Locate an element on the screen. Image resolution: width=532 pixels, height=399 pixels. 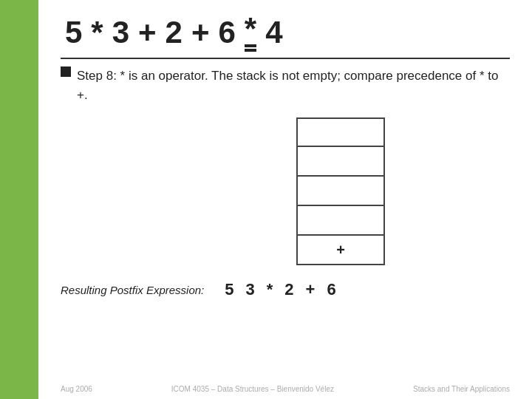
expr-token-5: 5 is located at coordinates (74, 33).